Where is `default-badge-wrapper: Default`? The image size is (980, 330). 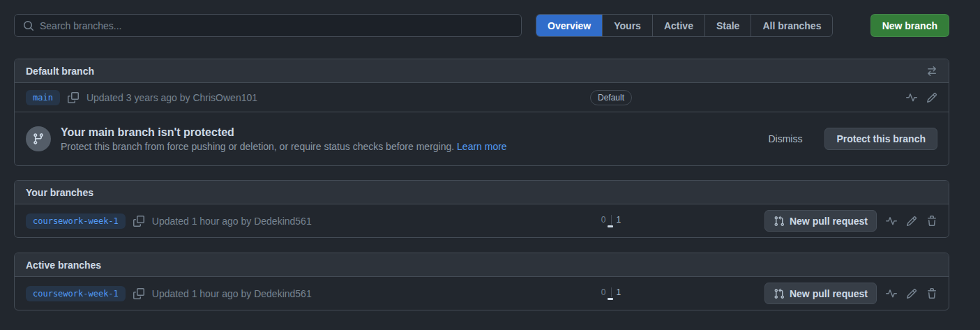 default-badge-wrapper: Default is located at coordinates (611, 98).